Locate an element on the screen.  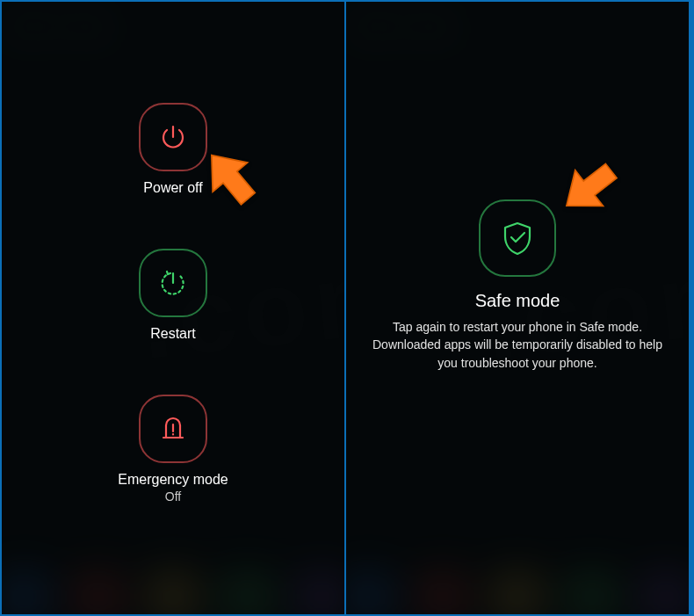
restart-button is located at coordinates (173, 283).